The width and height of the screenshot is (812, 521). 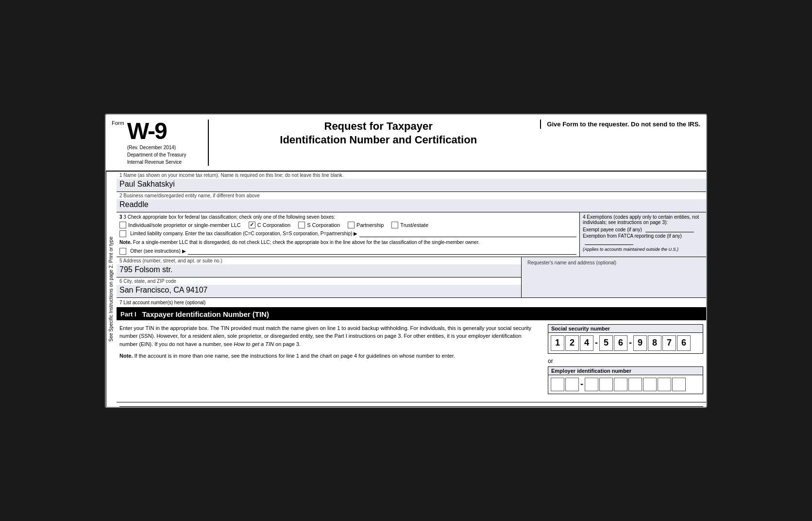 What do you see at coordinates (411, 278) in the screenshot?
I see `address-section: 5 Address (number, street, and apt. or s…` at bounding box center [411, 278].